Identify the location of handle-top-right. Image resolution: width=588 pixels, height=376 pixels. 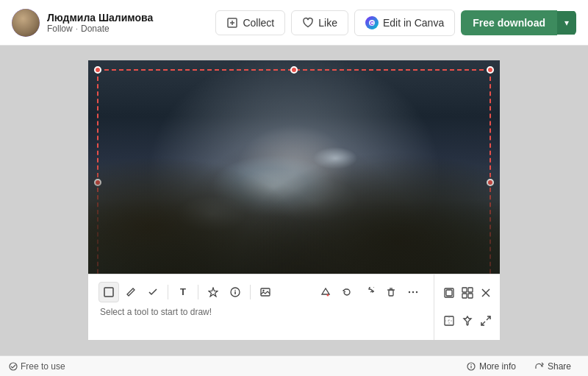
(490, 70).